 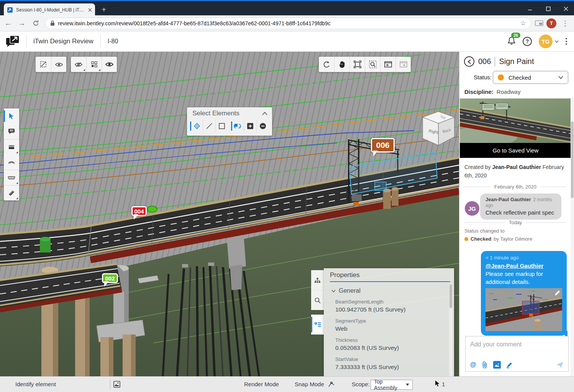 I want to click on header-divider, so click(x=26, y=41).